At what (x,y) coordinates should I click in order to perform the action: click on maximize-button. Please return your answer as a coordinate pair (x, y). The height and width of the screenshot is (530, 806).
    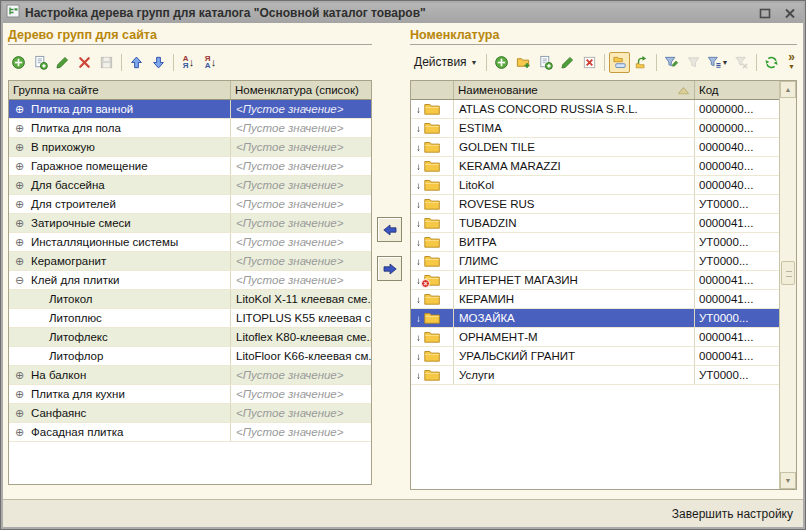
    Looking at the image, I should click on (765, 13).